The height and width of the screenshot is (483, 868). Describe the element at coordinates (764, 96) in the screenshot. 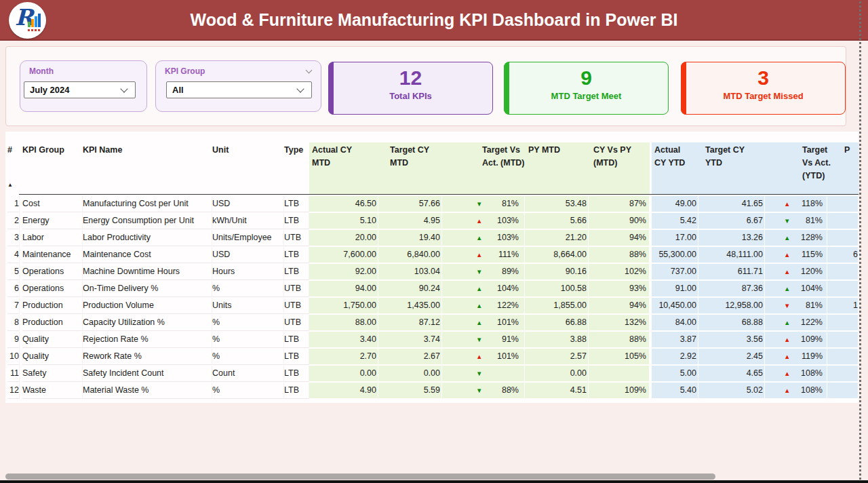

I see `mtd-target-missed-label: MTD Target Missed` at that location.